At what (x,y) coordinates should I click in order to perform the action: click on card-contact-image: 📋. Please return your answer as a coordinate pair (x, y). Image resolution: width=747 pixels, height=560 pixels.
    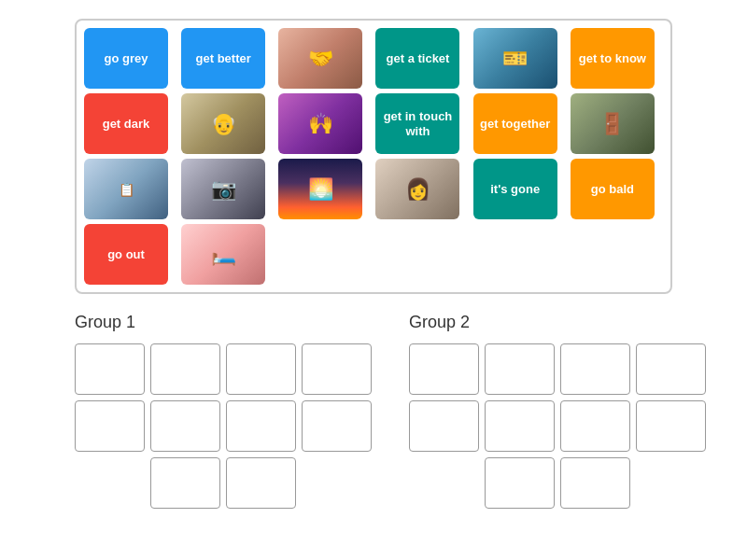
    Looking at the image, I should click on (126, 189).